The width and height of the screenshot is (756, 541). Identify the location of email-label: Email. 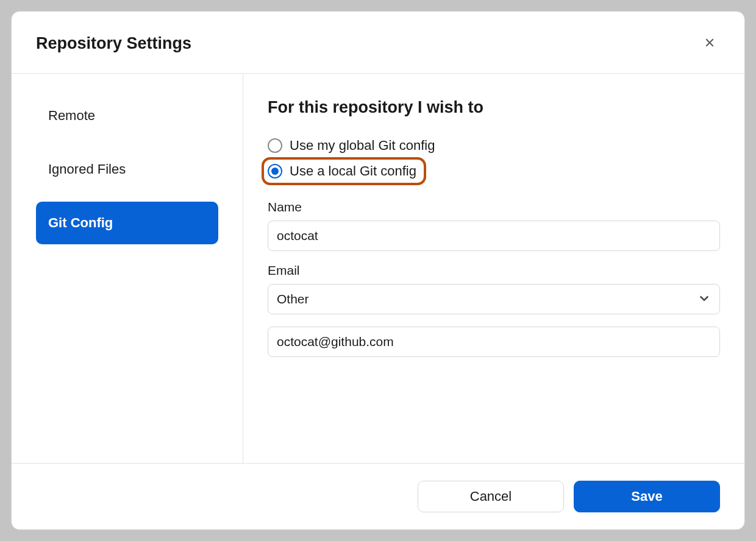
(494, 270).